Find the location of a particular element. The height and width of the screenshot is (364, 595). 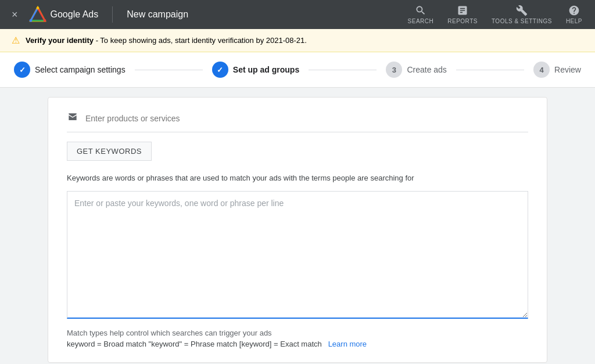

reports-icon is located at coordinates (463, 10).